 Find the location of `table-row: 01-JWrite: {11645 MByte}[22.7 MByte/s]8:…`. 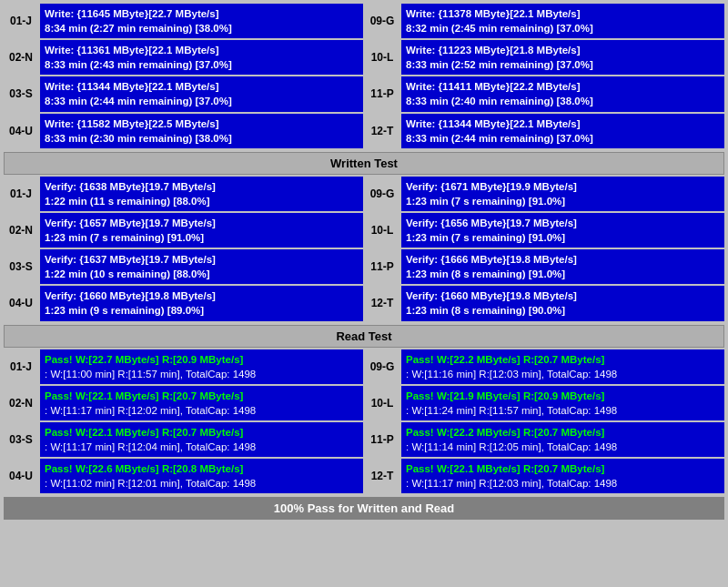

table-row: 01-JWrite: {11645 MByte}[22.7 MByte/s]8:… is located at coordinates (364, 21).